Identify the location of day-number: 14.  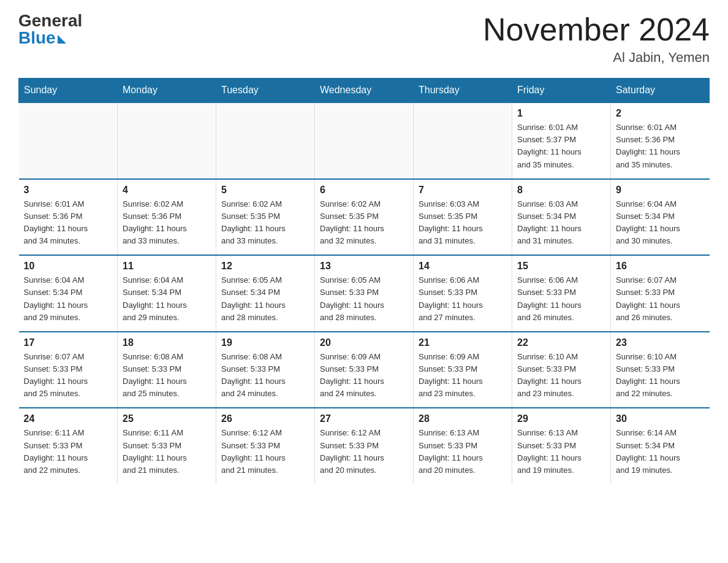
(463, 266).